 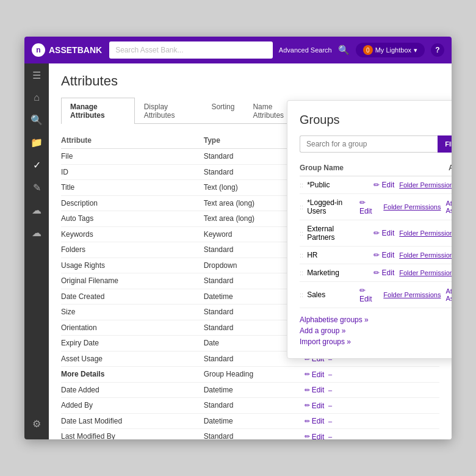 I want to click on sidebar: ☰ ⌂ 🔍 📁 ✓ ✎ ☁ ☁ ⚙, so click(x=37, y=251).